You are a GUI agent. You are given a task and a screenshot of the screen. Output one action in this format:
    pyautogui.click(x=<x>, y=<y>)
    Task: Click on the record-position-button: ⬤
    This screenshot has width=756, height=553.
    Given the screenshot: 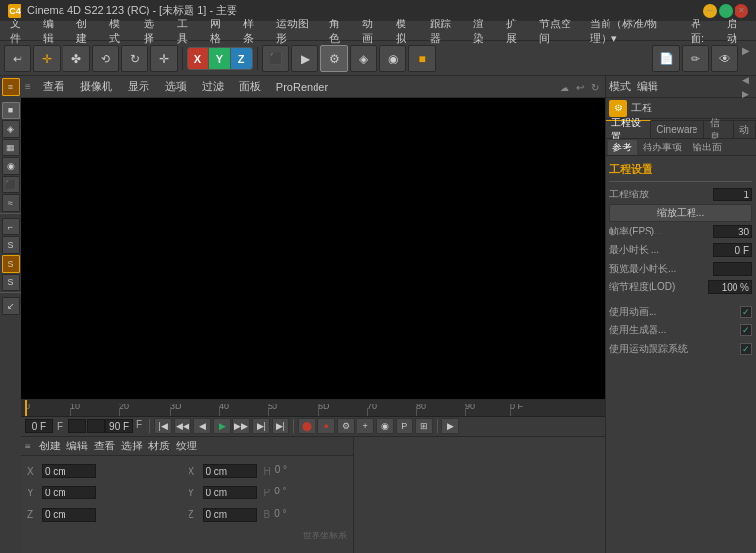 What is the action you would take?
    pyautogui.click(x=307, y=426)
    